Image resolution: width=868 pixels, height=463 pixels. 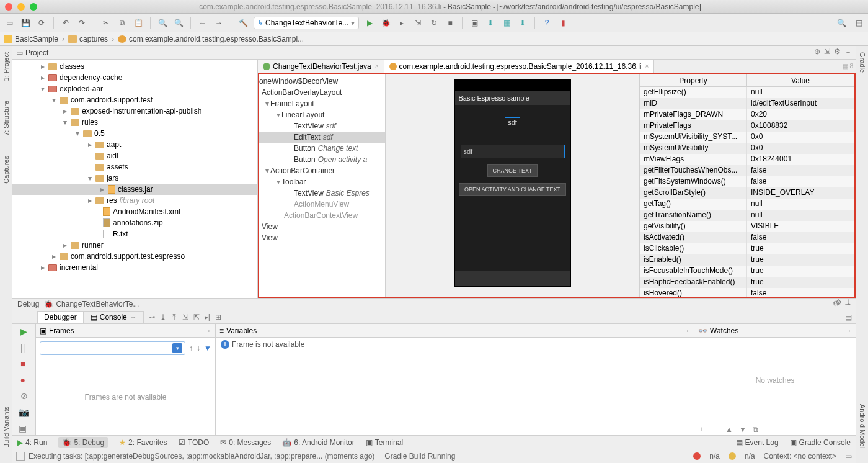 I want to click on property-row: isClickable()true, so click(x=747, y=249).